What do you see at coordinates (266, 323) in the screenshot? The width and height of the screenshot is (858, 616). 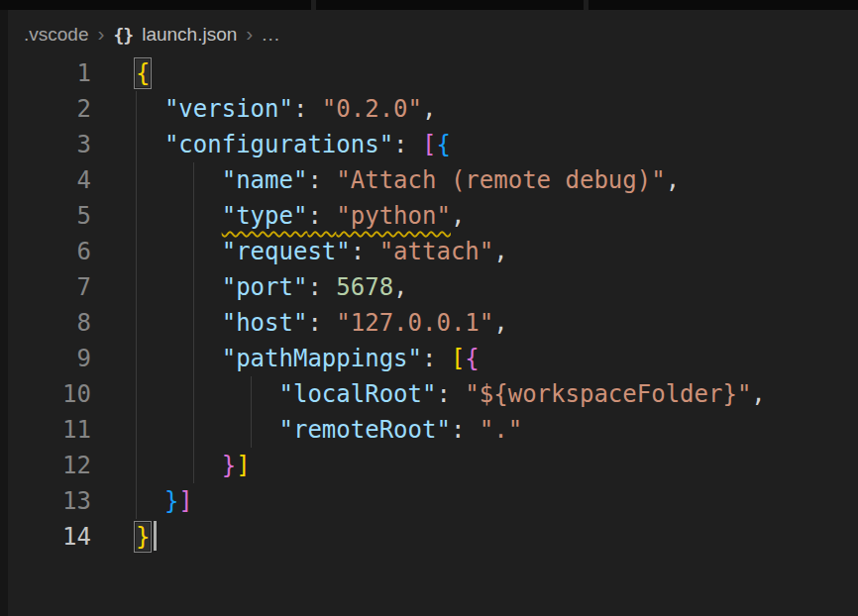 I see `token-key: "host"` at bounding box center [266, 323].